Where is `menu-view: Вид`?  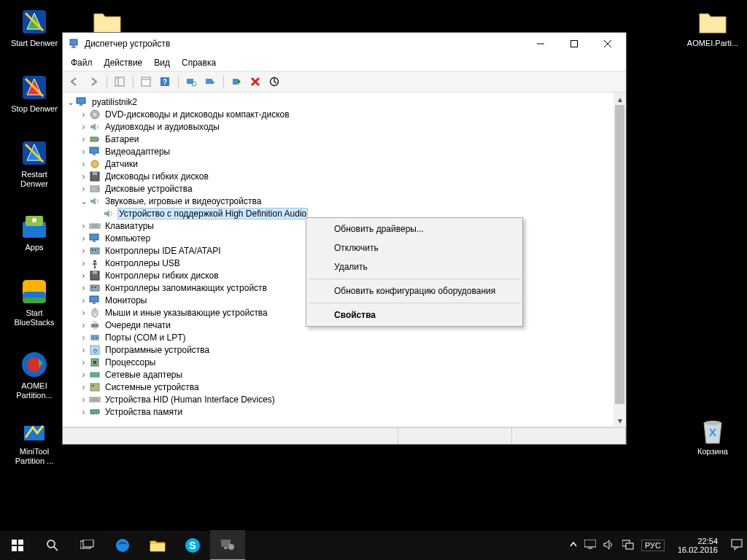 menu-view: Вид is located at coordinates (162, 63).